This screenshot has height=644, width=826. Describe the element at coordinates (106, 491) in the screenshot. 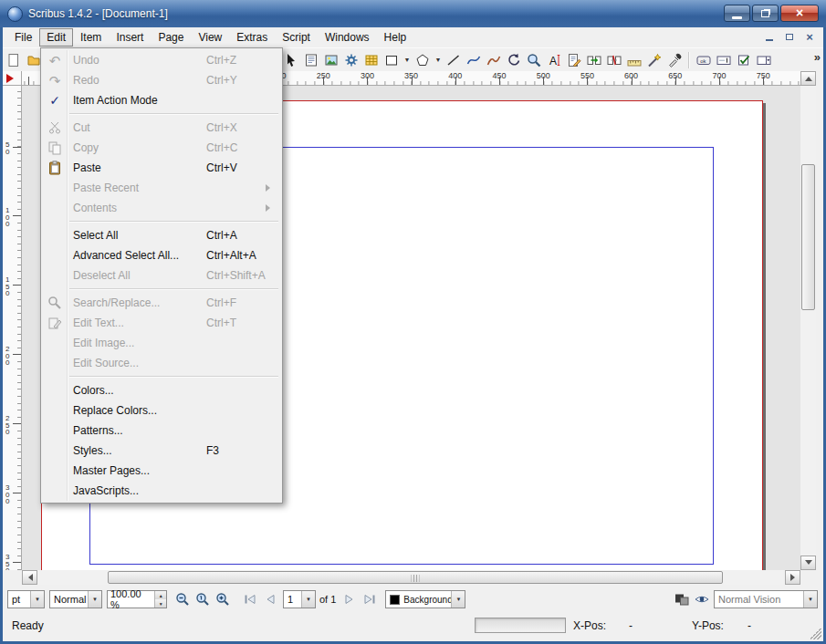

I see `menu-item-label: JavaScripts...` at that location.